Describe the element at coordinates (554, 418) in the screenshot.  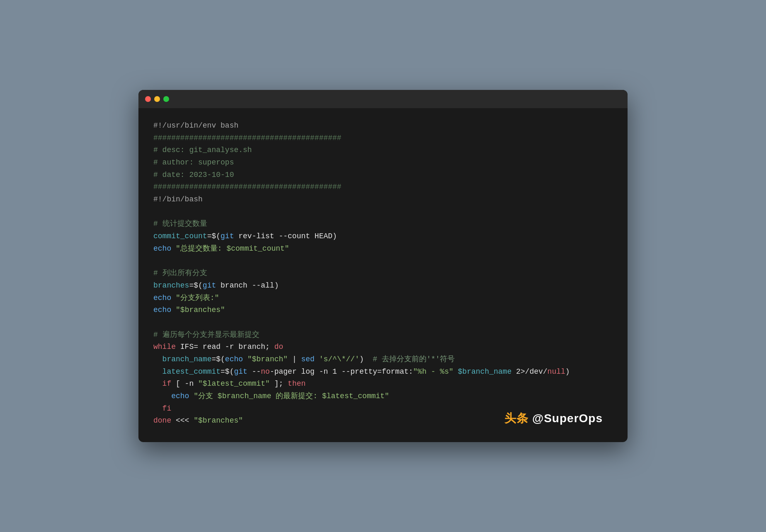
I see `watermark: 头条 @SuperOps` at that location.